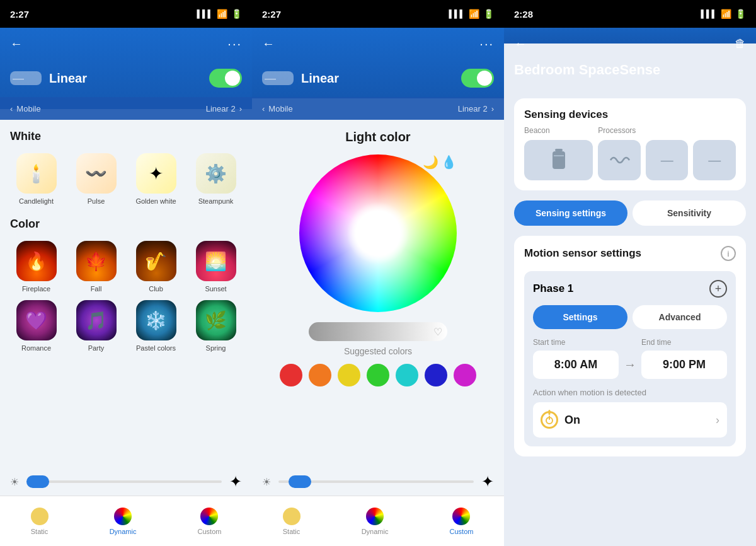 Image resolution: width=756 pixels, height=546 pixels. I want to click on more-button-2: ···, so click(486, 44).